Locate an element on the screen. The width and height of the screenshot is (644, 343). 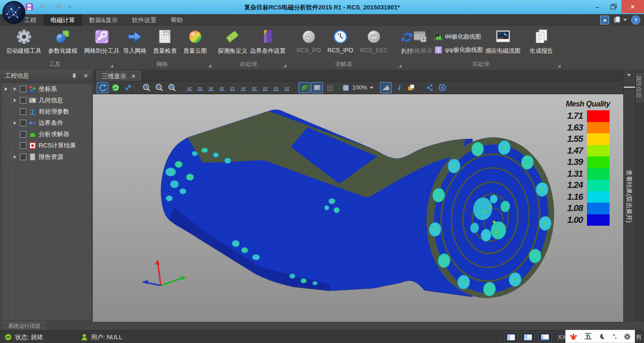
tree-item-geometry-info: 几何信息 is located at coordinates (51, 100).